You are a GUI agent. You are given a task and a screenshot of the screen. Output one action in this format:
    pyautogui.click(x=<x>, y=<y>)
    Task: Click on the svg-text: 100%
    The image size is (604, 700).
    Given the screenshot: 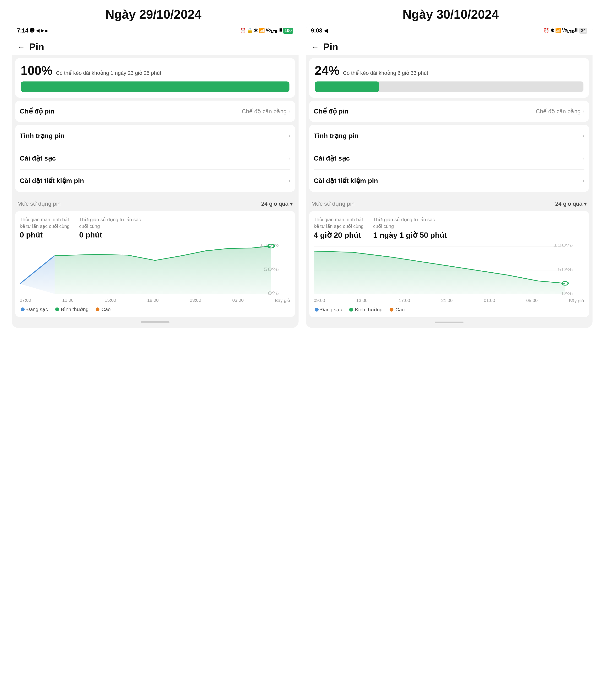 What is the action you would take?
    pyautogui.click(x=563, y=246)
    